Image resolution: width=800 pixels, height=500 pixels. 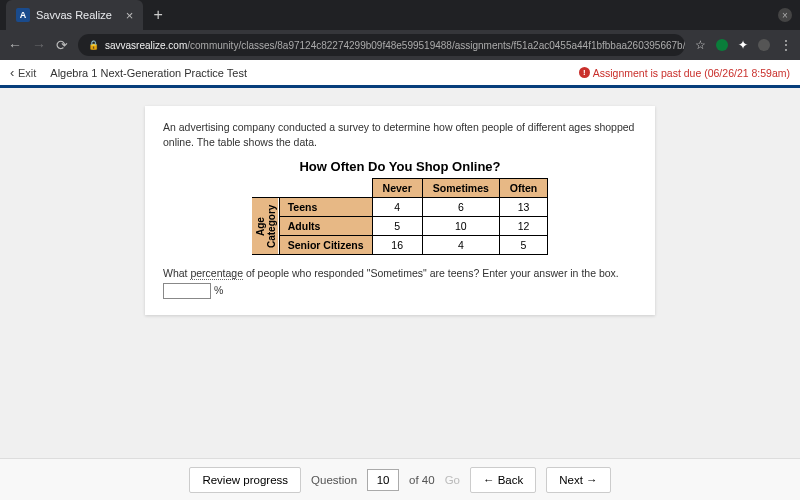 What do you see at coordinates (400, 216) in the screenshot?
I see `data-table: Never Sometimes Often AgeCategory Teens …` at bounding box center [400, 216].